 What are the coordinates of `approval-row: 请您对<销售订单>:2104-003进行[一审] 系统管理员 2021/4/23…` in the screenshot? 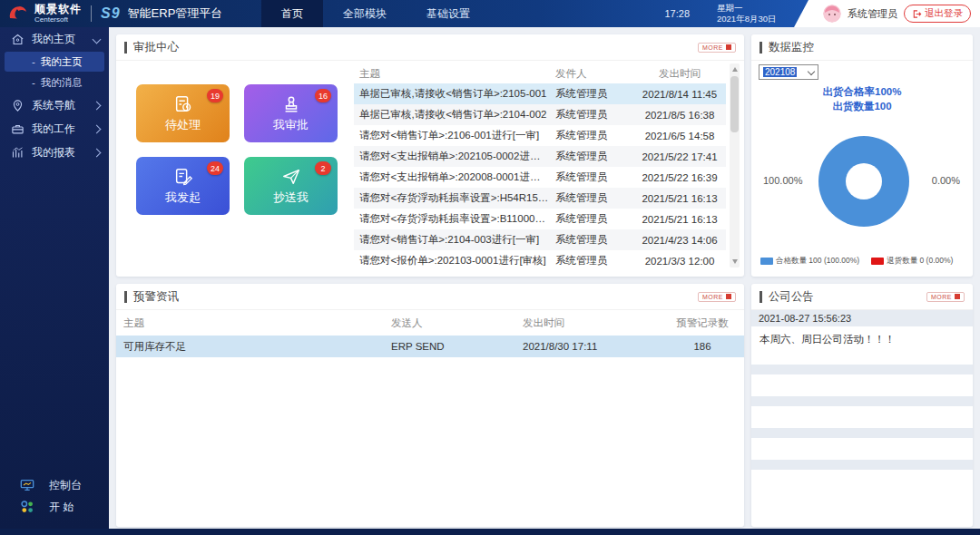 It's located at (540, 239).